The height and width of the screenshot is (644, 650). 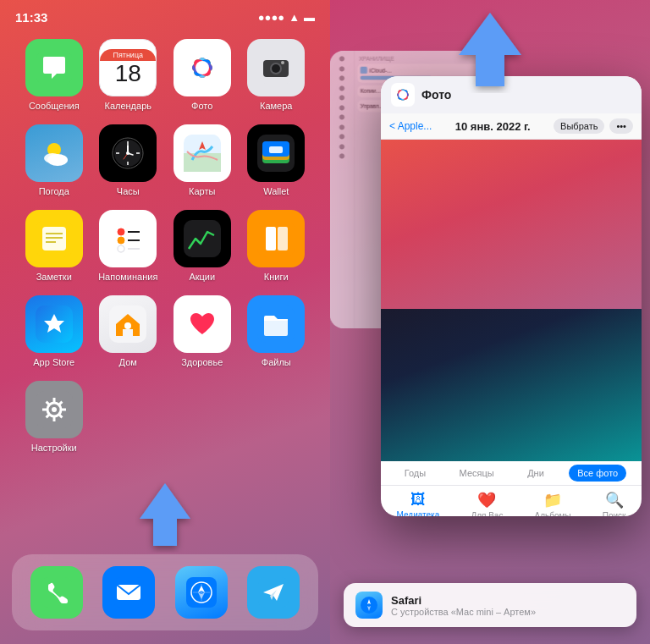 What do you see at coordinates (54, 324) in the screenshot?
I see `appstore-icon` at bounding box center [54, 324].